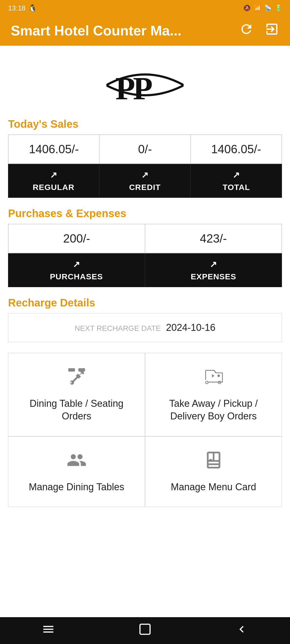  What do you see at coordinates (214, 379) in the screenshot?
I see `takeaway-icon` at bounding box center [214, 379].